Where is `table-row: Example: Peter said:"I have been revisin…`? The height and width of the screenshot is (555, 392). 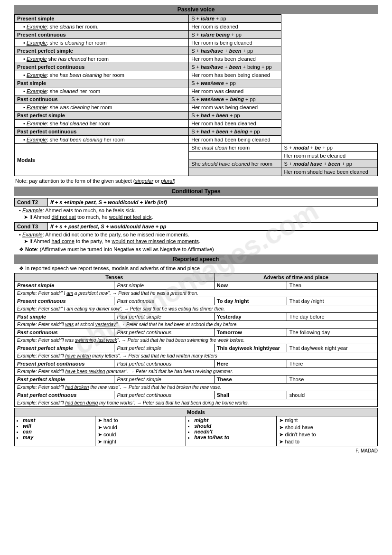 table-row: Example: Peter said:"I have been revisin… is located at coordinates (196, 372).